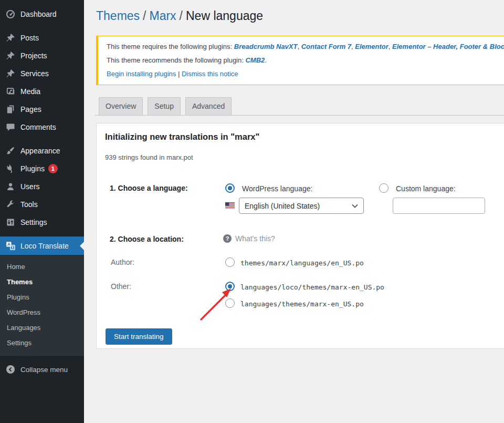 Image resolution: width=504 pixels, height=423 pixels. What do you see at coordinates (300, 60) in the screenshot?
I see `plugin-required-notice: This theme requires the following plugin…` at bounding box center [300, 60].